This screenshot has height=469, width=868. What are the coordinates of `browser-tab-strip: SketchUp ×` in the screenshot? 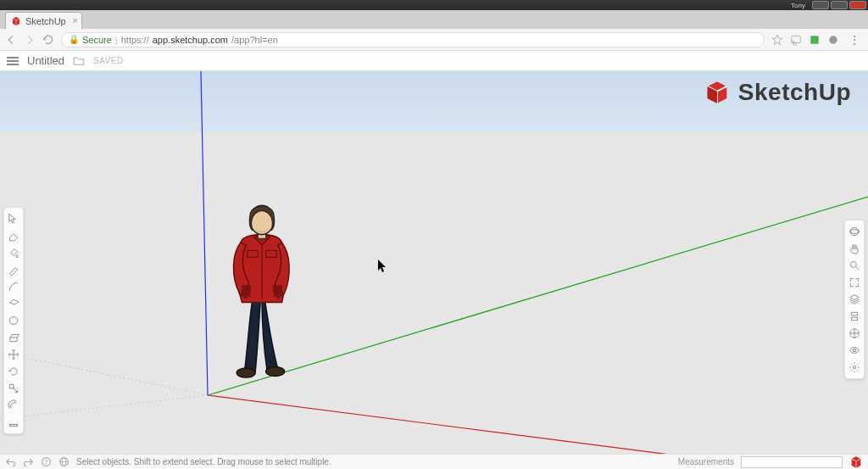 It's located at (434, 20).